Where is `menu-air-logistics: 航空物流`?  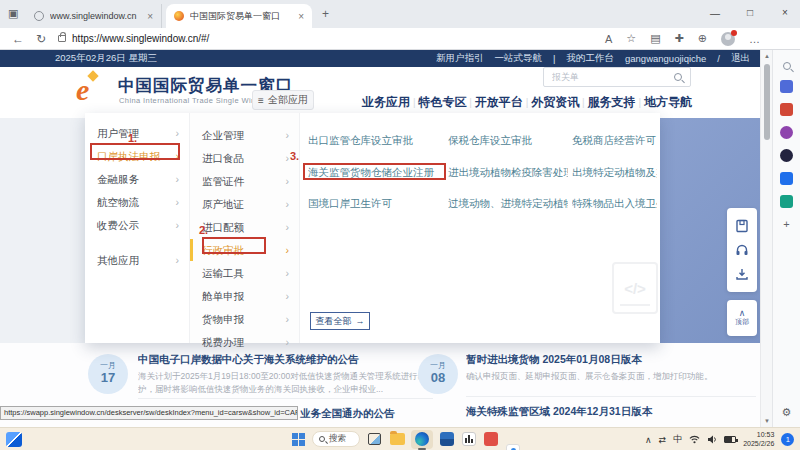
menu-air-logistics: 航空物流 is located at coordinates (137, 202).